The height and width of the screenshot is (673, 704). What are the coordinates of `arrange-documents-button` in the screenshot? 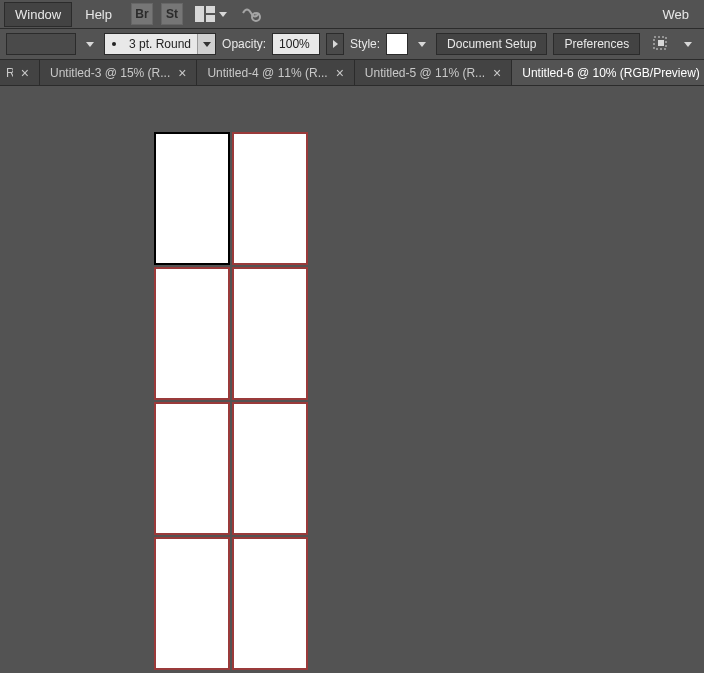 It's located at (211, 14).